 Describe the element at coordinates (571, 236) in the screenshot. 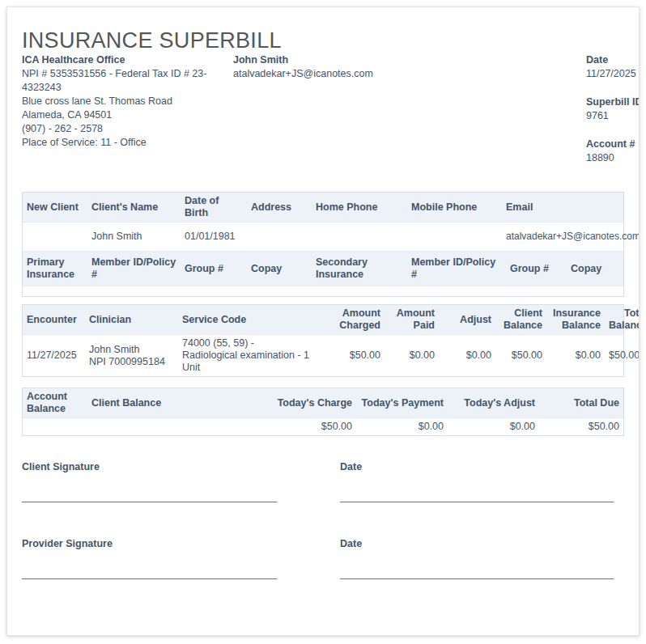

I see `client-email-value: atalvadekar+JS@icanotes.com` at that location.